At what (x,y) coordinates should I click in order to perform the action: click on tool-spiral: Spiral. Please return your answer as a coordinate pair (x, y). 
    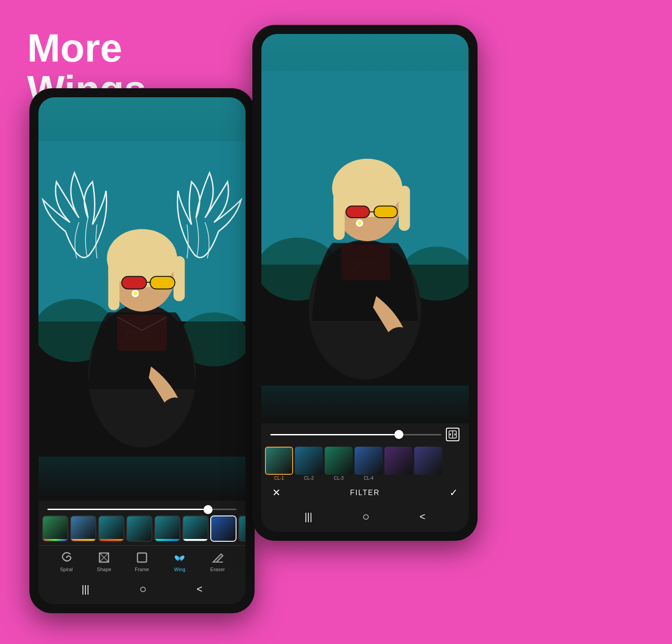
    Looking at the image, I should click on (66, 561).